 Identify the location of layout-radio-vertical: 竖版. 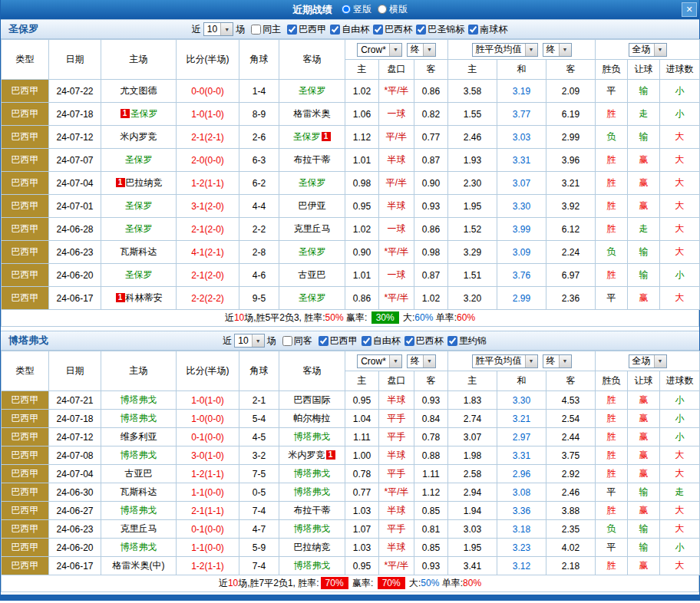
(356, 9).